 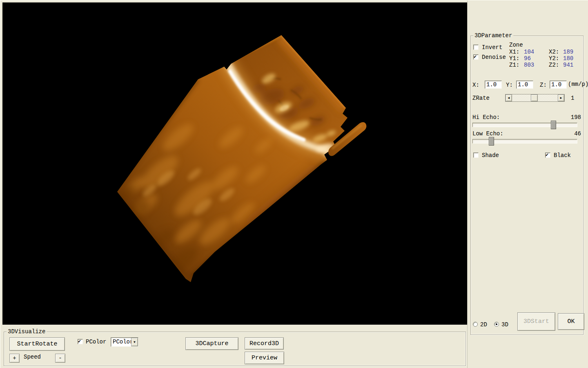 I want to click on scale-z-label: Z:, so click(x=543, y=85).